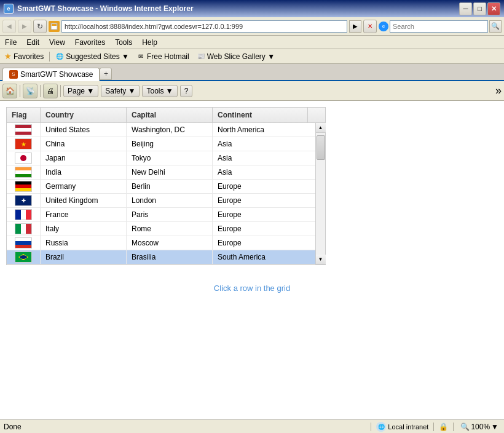 The width and height of the screenshot is (504, 433). Describe the element at coordinates (479, 427) in the screenshot. I see `zoom-button: 🔍 100% ▼` at that location.